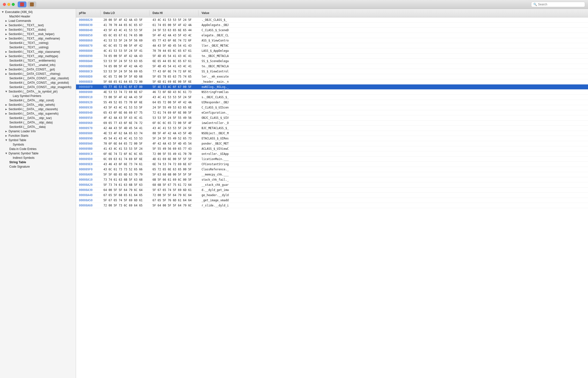 This screenshot has width=588, height=378. What do you see at coordinates (174, 51) in the screenshot?
I see `cell-hi: 70 70 44 65 6C 65 67 61` at bounding box center [174, 51].